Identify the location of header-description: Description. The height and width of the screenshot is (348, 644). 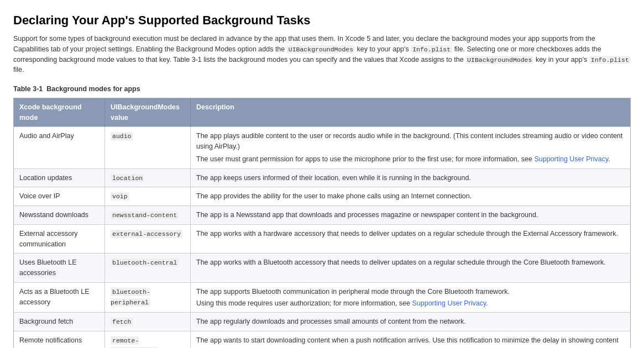
(411, 113).